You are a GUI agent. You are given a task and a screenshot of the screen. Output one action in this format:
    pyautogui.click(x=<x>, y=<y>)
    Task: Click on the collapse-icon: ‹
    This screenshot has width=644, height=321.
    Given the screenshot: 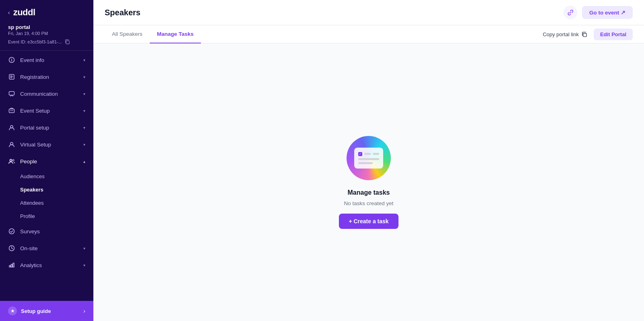 What is the action you would take?
    pyautogui.click(x=9, y=12)
    